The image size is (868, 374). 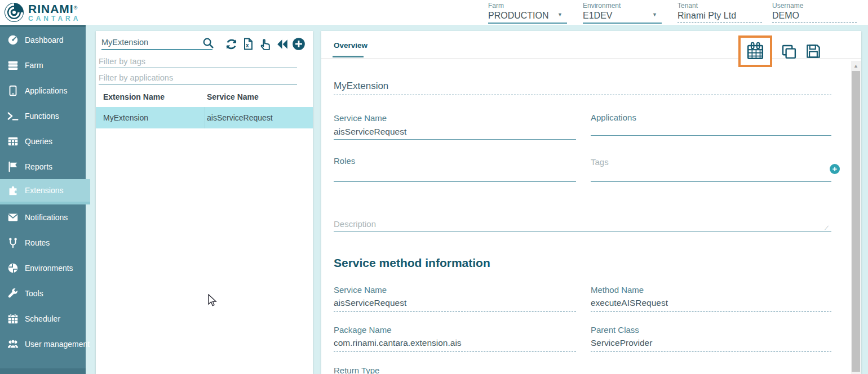 I want to click on sidebar-item-extensions: Extensions, so click(x=45, y=192).